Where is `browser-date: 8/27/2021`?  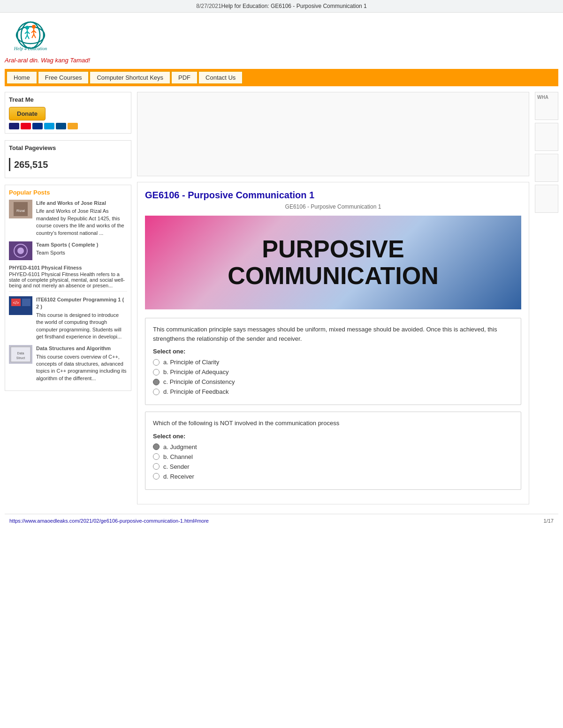
browser-date: 8/27/2021 is located at coordinates (208, 6).